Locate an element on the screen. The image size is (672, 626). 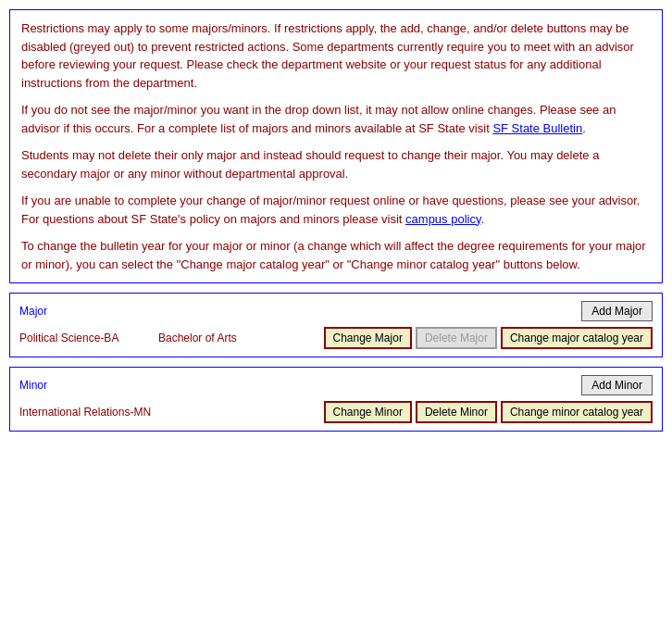
info-para-4: If you are unable to complete your chang… is located at coordinates (336, 209).